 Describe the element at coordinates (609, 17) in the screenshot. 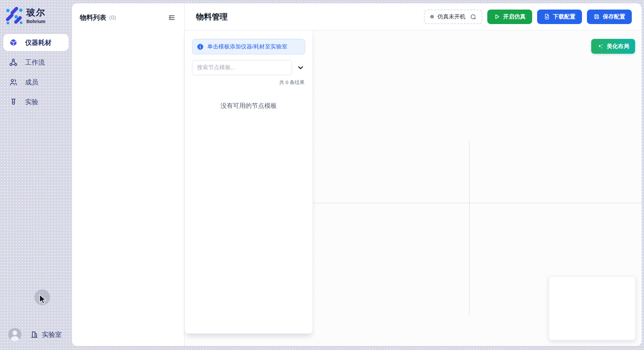

I see `save-config-button: 保存配置` at that location.